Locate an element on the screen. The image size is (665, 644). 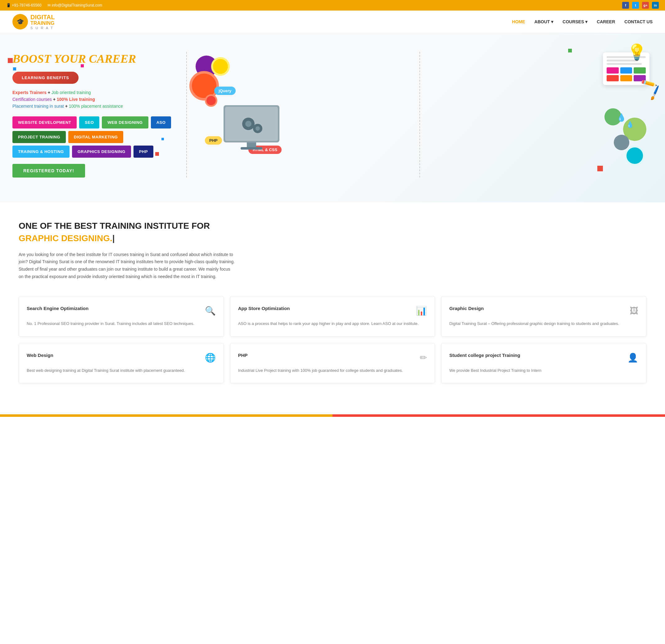
card-web: Web Design 🌐 Best web designing training… is located at coordinates (121, 363).